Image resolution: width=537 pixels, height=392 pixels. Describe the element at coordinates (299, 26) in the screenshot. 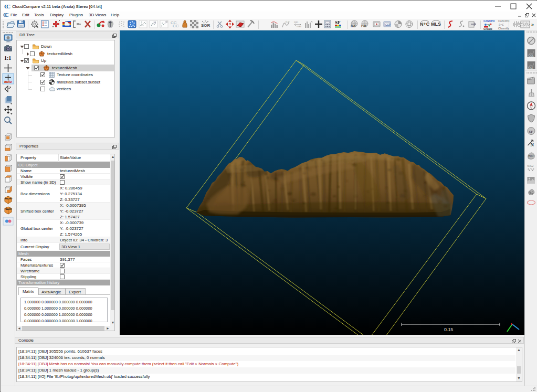

I see `svg-text: max` at that location.